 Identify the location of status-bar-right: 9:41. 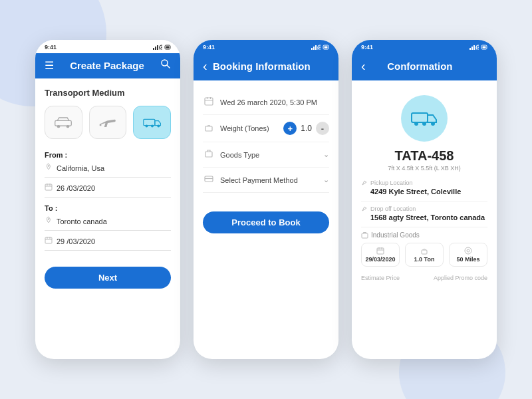
(424, 47).